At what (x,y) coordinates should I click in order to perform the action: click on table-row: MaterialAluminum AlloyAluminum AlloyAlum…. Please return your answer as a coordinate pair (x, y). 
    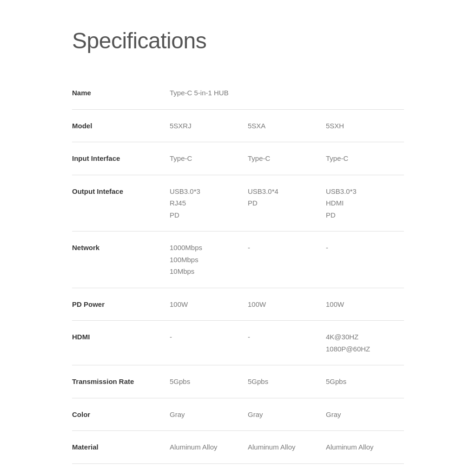
    Looking at the image, I should click on (238, 447).